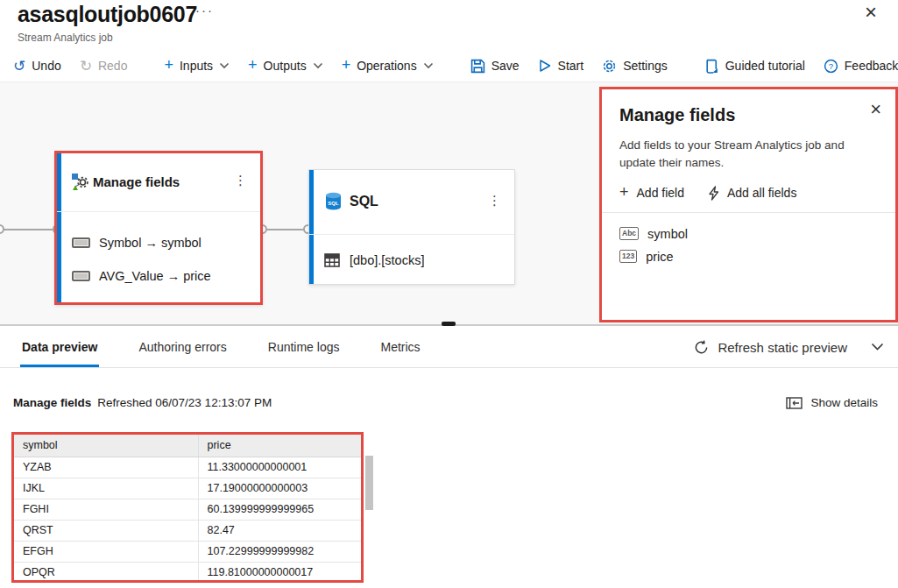 The height and width of the screenshot is (588, 898). What do you see at coordinates (860, 67) in the screenshot?
I see `feedback-button: ? Feedback` at bounding box center [860, 67].